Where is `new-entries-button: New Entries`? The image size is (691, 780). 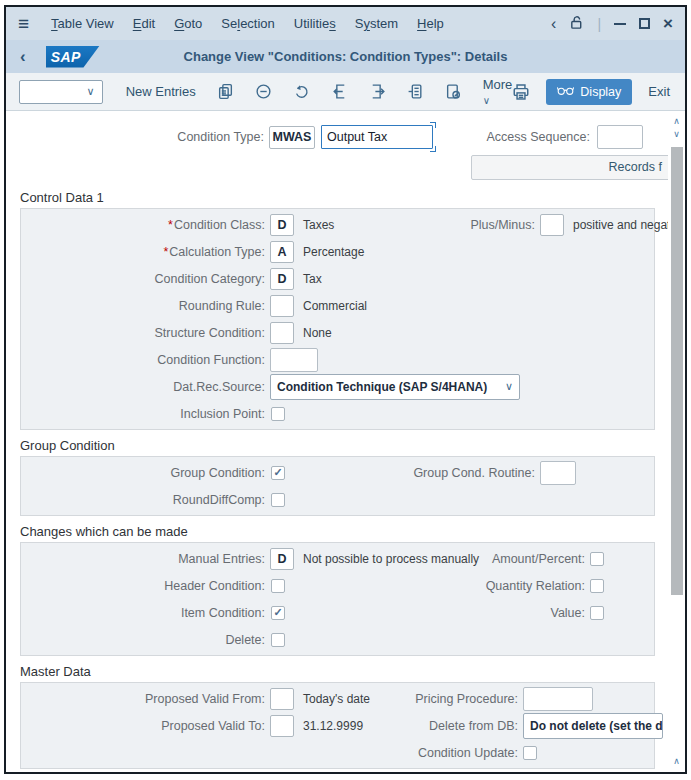
new-entries-button: New Entries is located at coordinates (161, 92).